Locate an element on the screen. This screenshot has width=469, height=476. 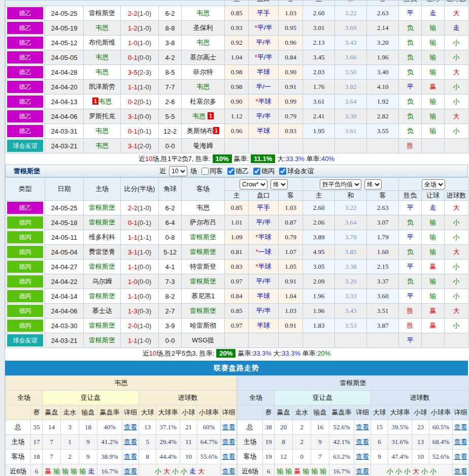
euro-time-select: 终 is located at coordinates (373, 184).